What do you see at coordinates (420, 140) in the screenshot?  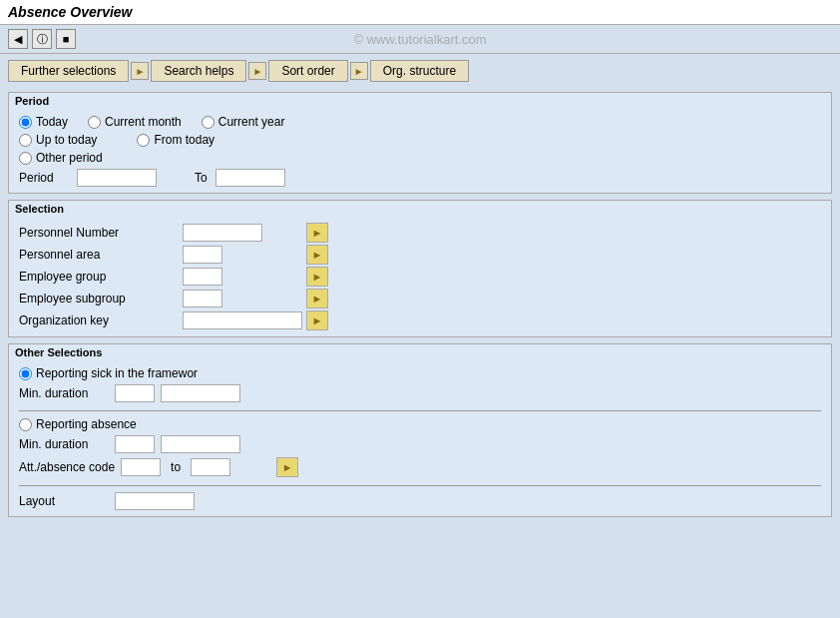 I see `period-row-2: Up to today From today` at bounding box center [420, 140].